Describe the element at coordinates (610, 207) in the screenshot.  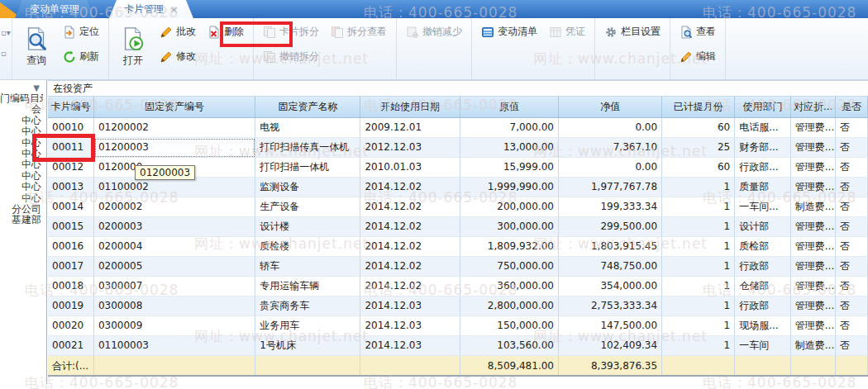
I see `table-cell: 199,333.34` at that location.